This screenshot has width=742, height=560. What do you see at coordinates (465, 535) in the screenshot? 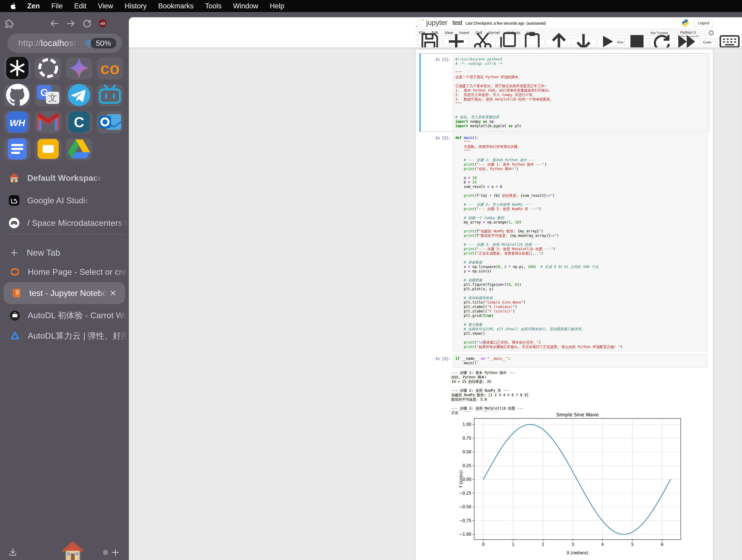
I see `svg-text: −1.00` at bounding box center [465, 535].